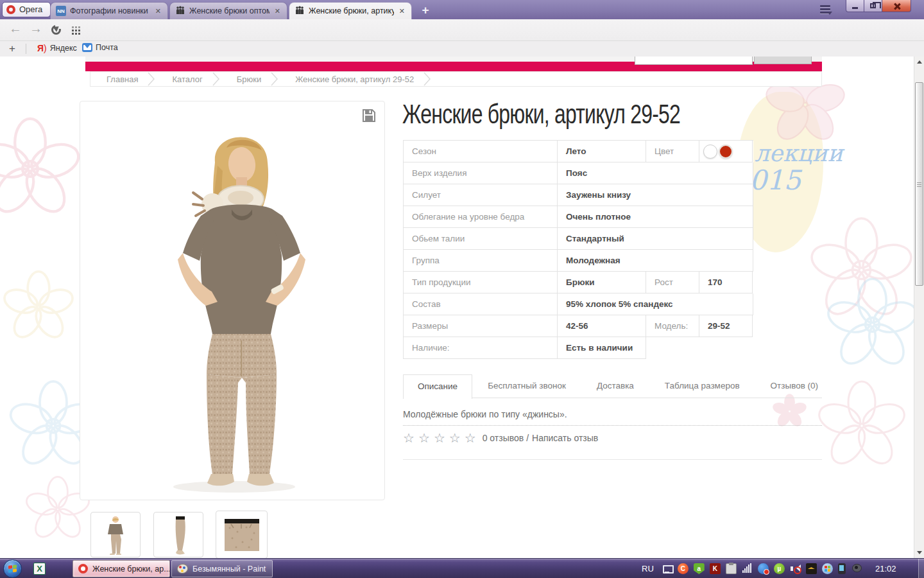  Describe the element at coordinates (481, 348) in the screenshot. I see `spec-label: Наличие:` at that location.